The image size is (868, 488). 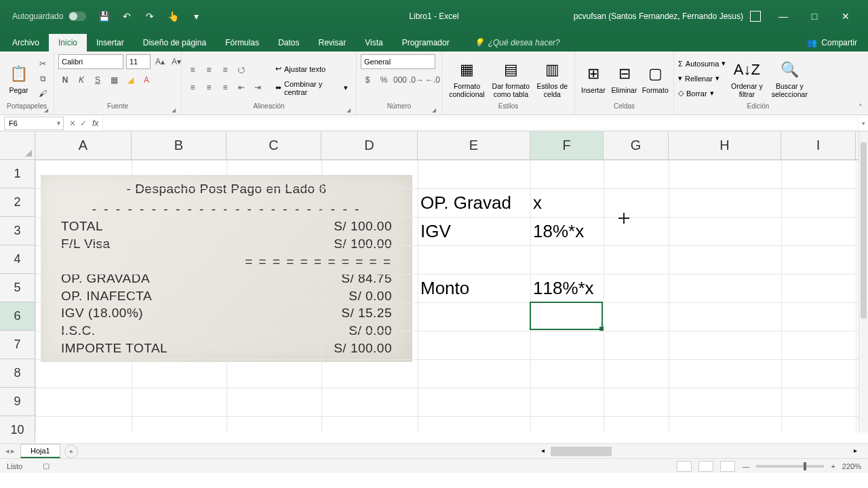 What do you see at coordinates (71, 451) in the screenshot?
I see `new-sheet-button: +` at bounding box center [71, 451].